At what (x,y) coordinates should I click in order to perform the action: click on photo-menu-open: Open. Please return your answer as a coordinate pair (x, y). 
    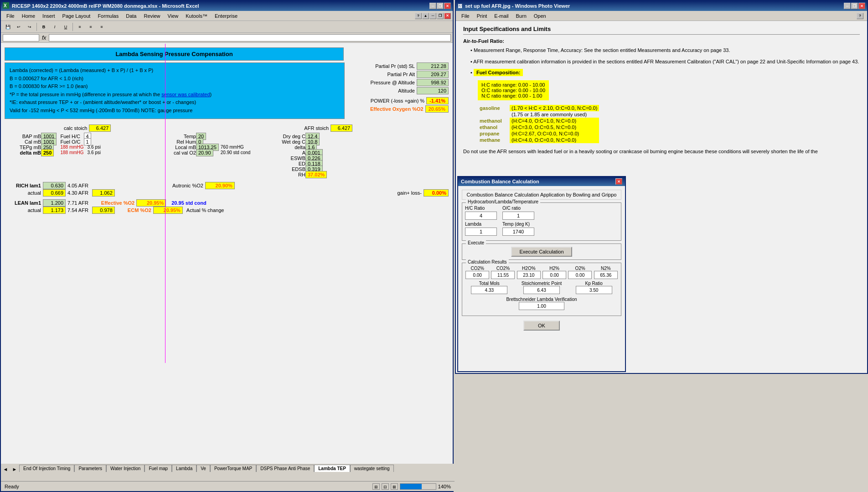
    Looking at the image, I should click on (540, 16).